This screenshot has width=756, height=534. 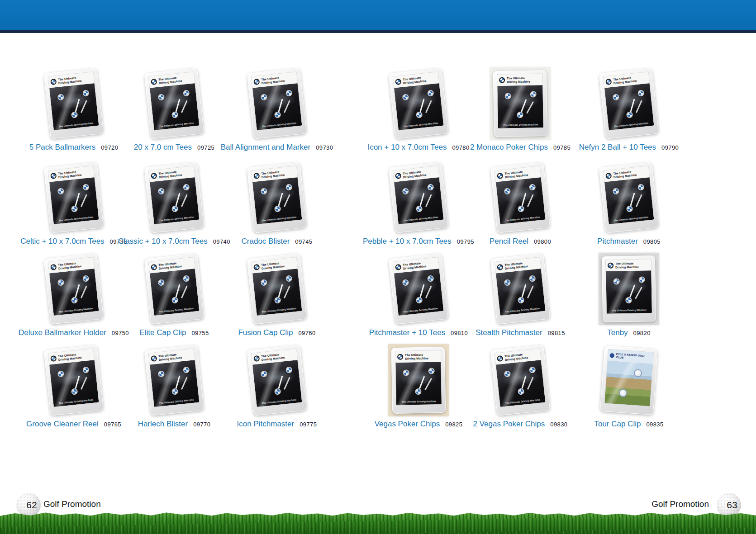 I want to click on club-crest-icon, so click(x=612, y=355).